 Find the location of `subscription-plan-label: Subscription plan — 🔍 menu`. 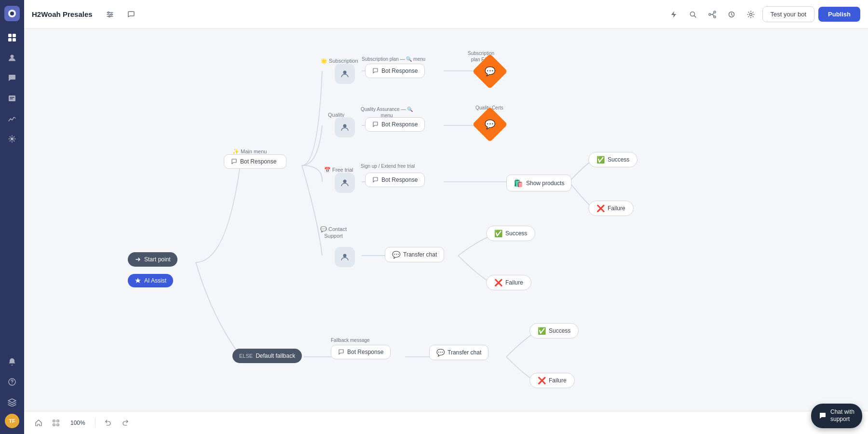

subscription-plan-label: Subscription plan — 🔍 menu is located at coordinates (391, 59).